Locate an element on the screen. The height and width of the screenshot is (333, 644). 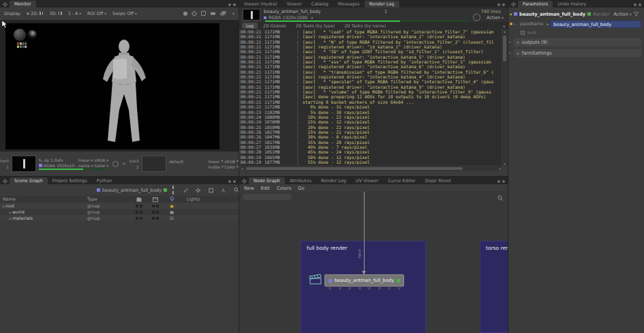
frame-icon is located at coordinates (203, 14).